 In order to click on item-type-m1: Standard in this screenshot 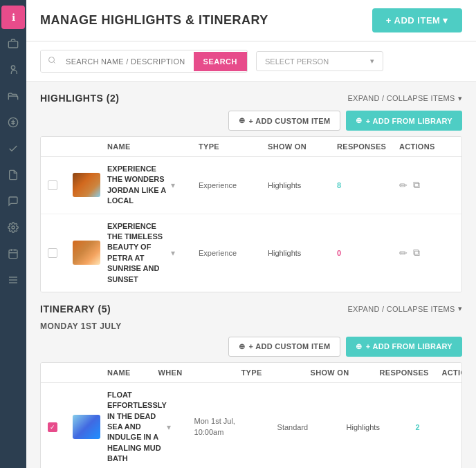, I will do `click(312, 427)`.